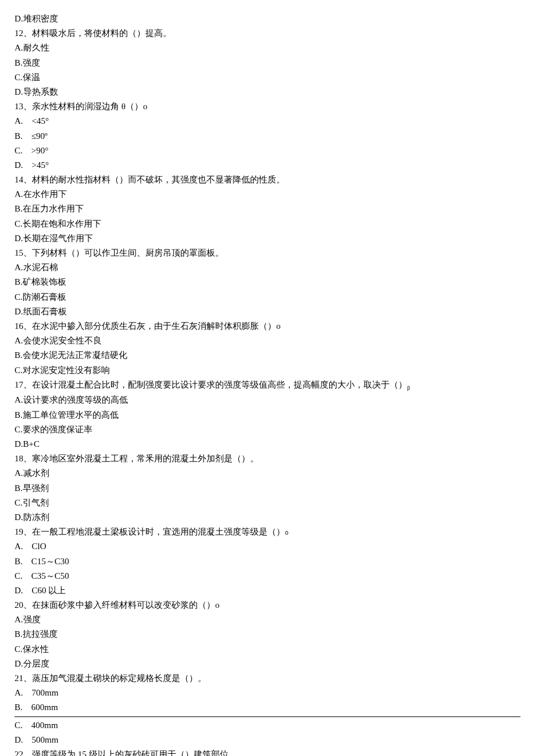  What do you see at coordinates (268, 693) in the screenshot?
I see `text-line: A. 700mm` at bounding box center [268, 693].